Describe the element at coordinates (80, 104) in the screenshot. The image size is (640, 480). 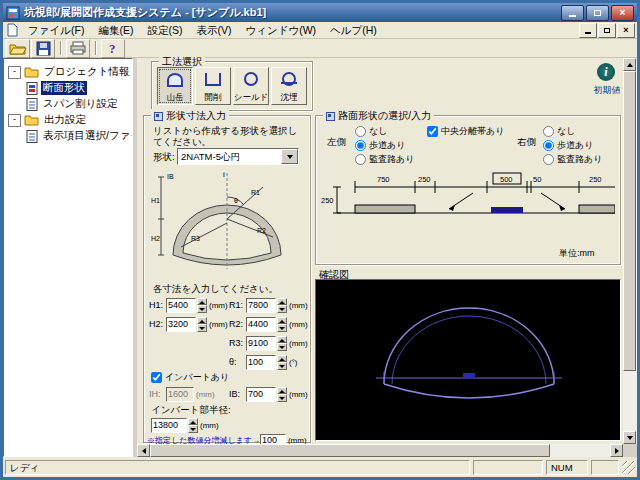
I see `tree-label: スパン割り設定` at that location.